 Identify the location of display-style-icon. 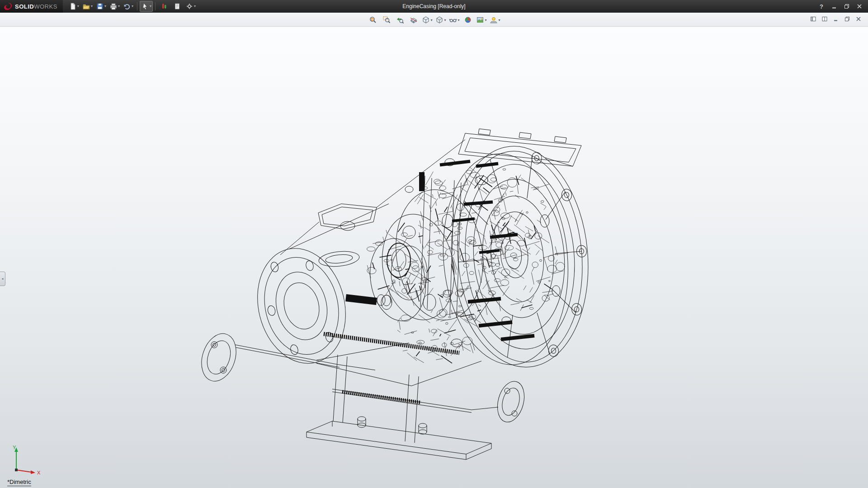
(439, 20).